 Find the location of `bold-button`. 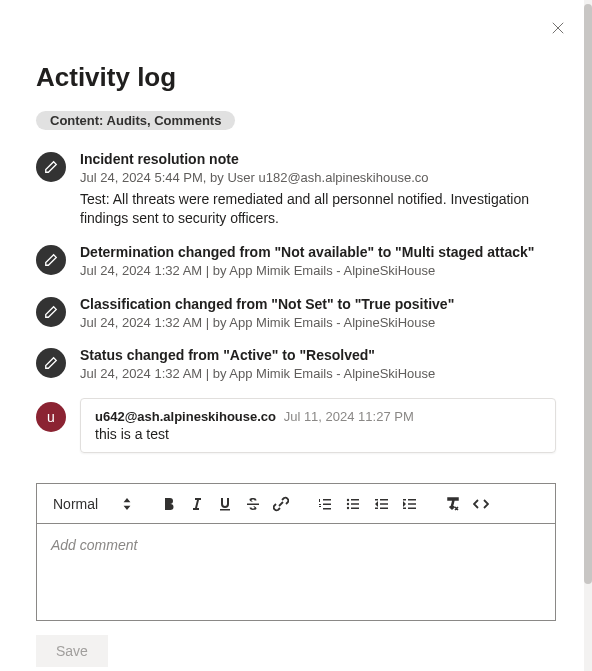

bold-button is located at coordinates (169, 504).